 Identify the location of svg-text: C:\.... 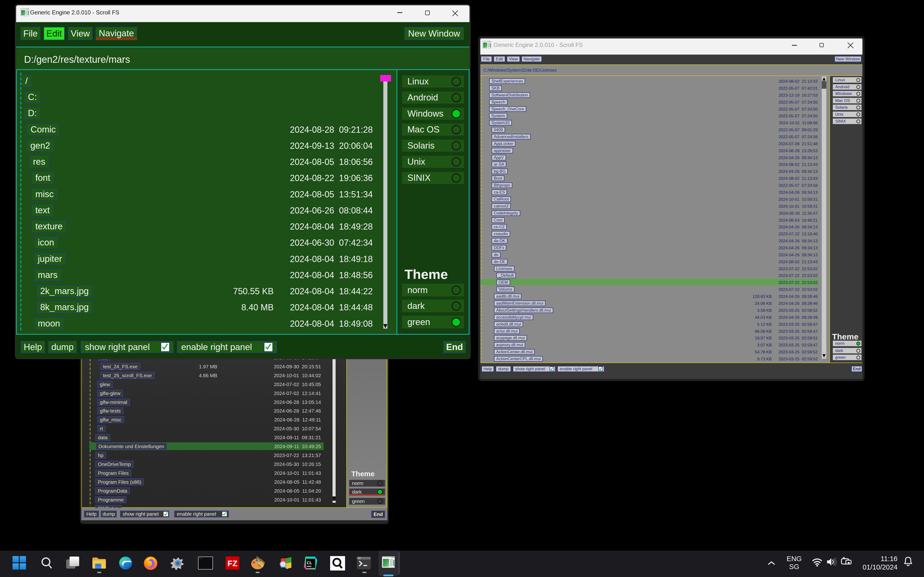
(201, 558).